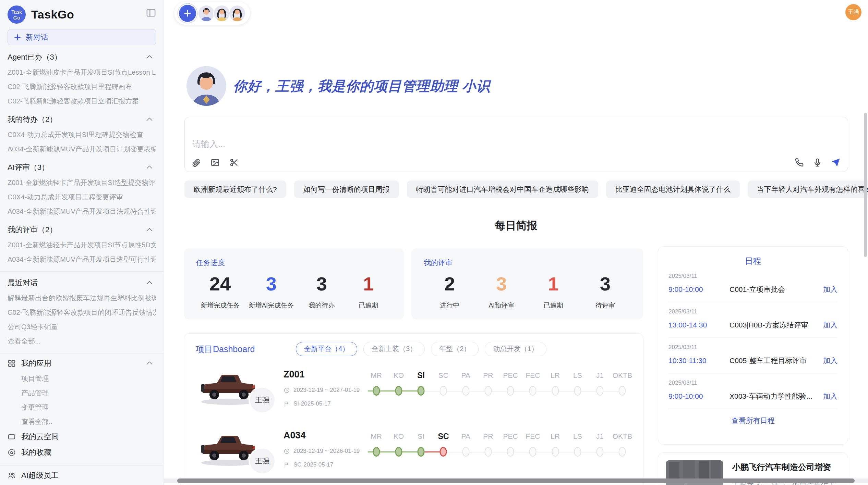 The width and height of the screenshot is (868, 485). I want to click on app-title: TaskGo, so click(53, 14).